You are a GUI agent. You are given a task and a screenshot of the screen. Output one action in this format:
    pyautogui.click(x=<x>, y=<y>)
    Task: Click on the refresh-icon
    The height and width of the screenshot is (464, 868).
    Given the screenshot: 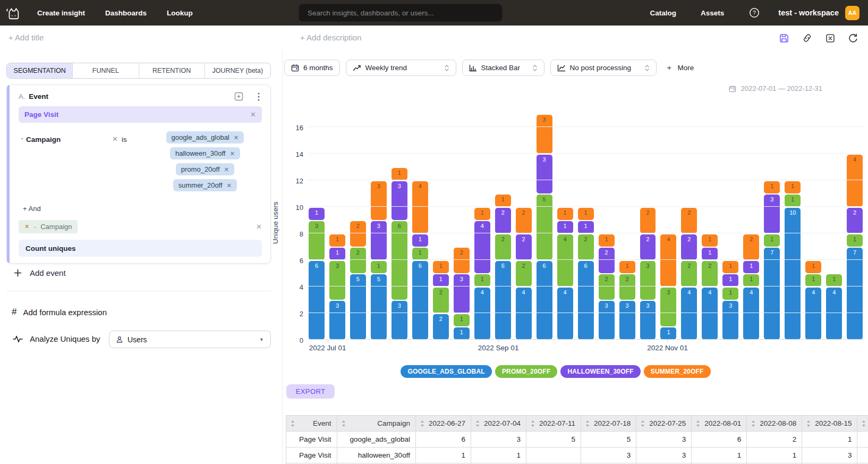 What is the action you would take?
    pyautogui.click(x=853, y=38)
    